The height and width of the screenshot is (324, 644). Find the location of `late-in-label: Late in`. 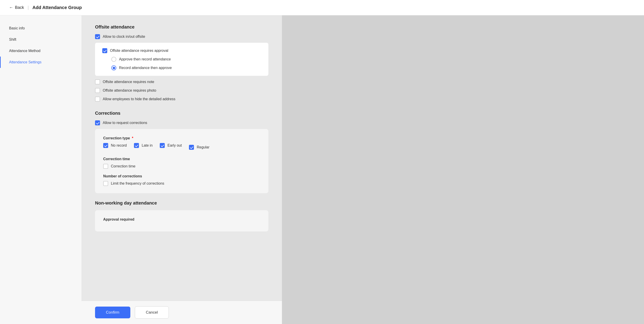

late-in-label: Late in is located at coordinates (147, 146).